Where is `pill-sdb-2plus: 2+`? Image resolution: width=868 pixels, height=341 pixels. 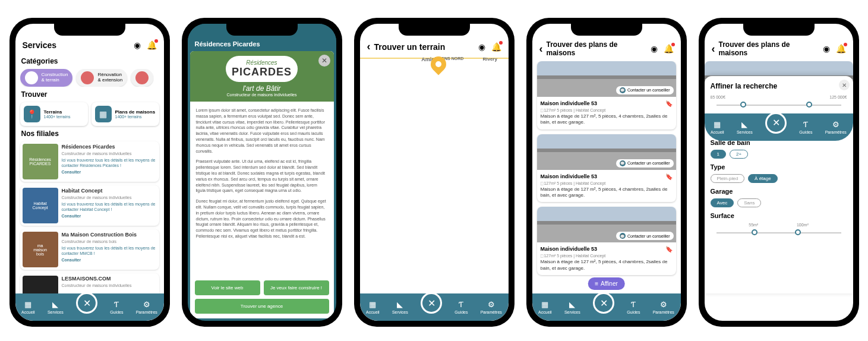 pill-sdb-2plus: 2+ is located at coordinates (739, 154).